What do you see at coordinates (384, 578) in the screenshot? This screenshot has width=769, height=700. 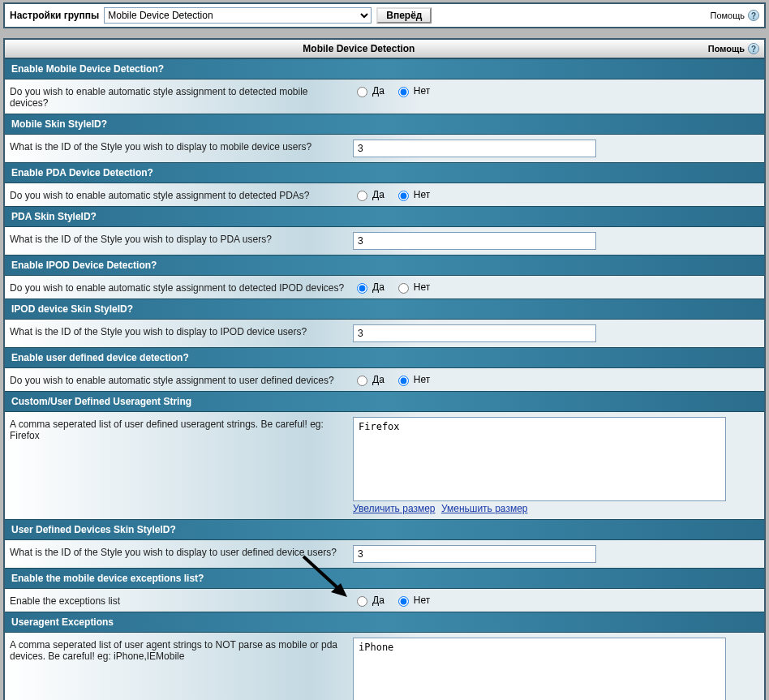 I see `section-head: Enable the mobile device exceptions list…` at bounding box center [384, 578].